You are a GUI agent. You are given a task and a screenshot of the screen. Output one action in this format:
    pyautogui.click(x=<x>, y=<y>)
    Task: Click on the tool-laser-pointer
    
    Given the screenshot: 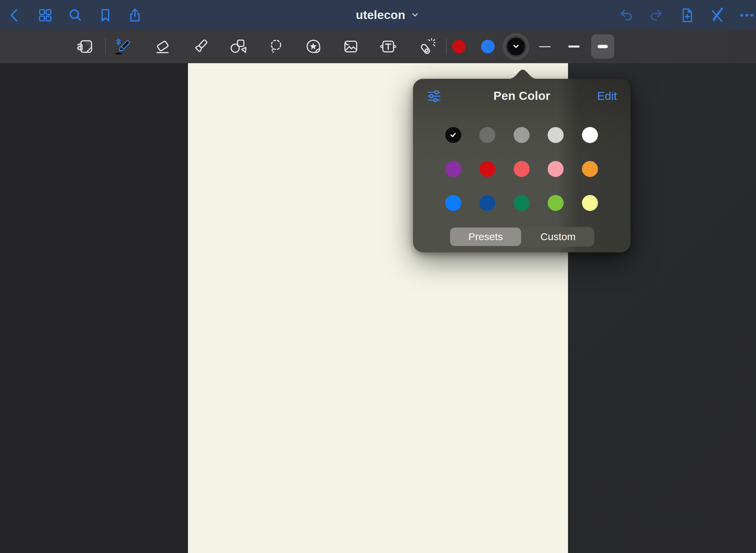 What is the action you would take?
    pyautogui.click(x=427, y=47)
    